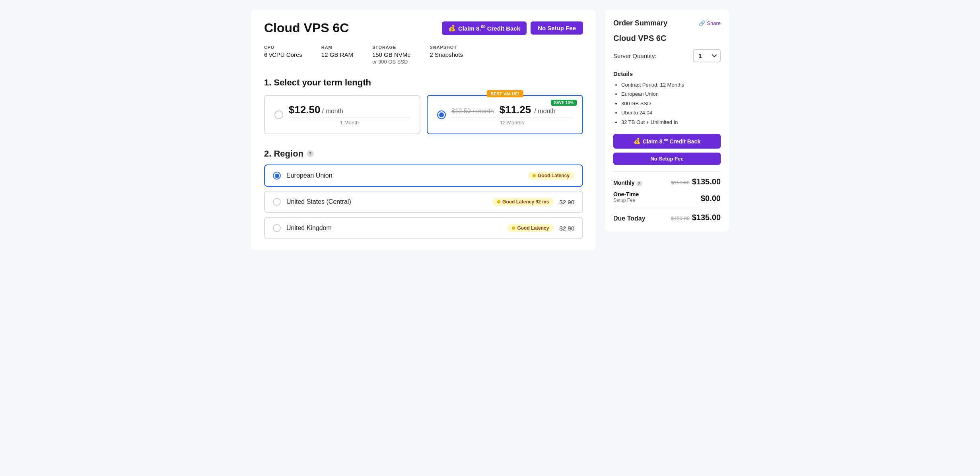  Describe the element at coordinates (424, 194) in the screenshot. I see `region-section: 2. Region ? European Union Good Latency …` at that location.